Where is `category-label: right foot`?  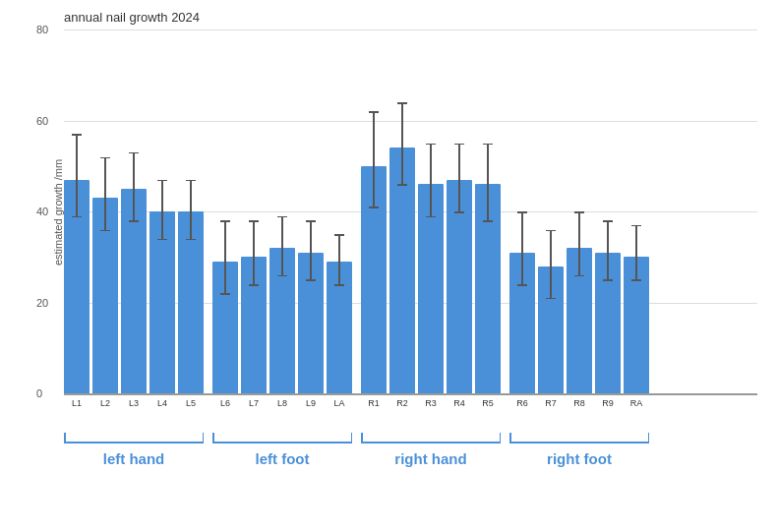
category-label: right foot is located at coordinates (579, 458).